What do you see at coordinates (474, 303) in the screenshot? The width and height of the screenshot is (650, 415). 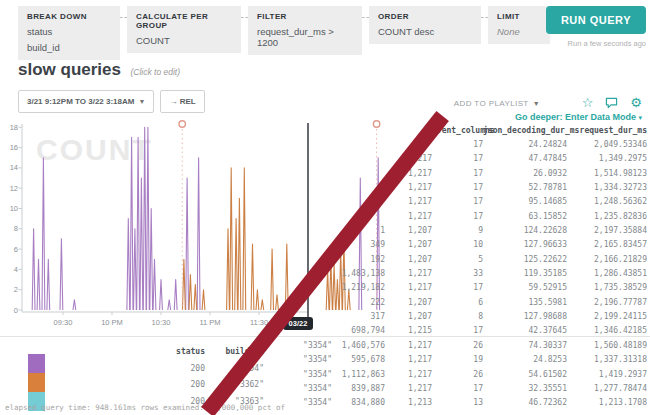 I see `table-row: 2221,2076135.59812,196.77787` at bounding box center [474, 303].